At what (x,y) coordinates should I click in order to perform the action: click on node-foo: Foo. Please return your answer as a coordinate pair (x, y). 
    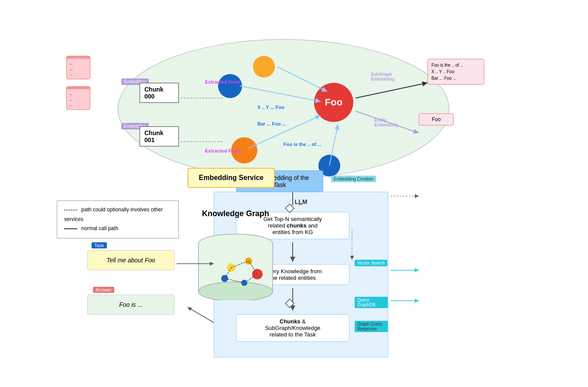
    Looking at the image, I should click on (334, 102).